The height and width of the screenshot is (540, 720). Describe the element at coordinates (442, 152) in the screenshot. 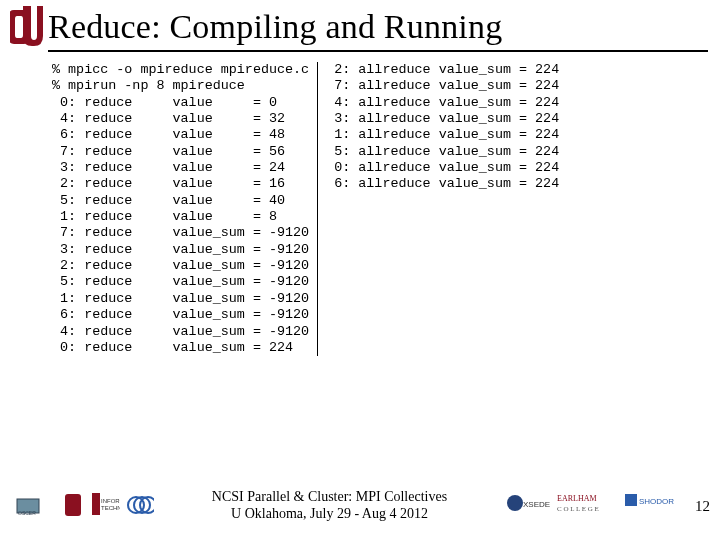

I see `out-right-5: 5: allreduce value_sum = 224` at that location.